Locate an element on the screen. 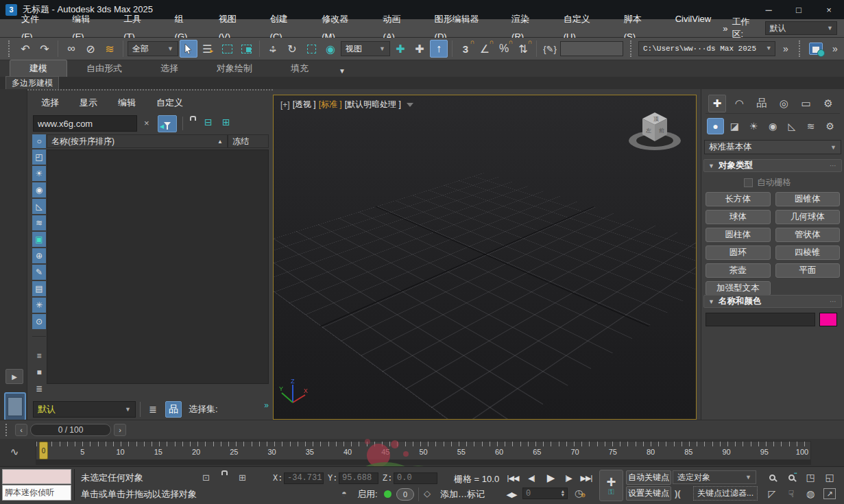 Image resolution: width=844 pixels, height=504 pixels. zoom-extents-icon: ◳ is located at coordinates (810, 477).